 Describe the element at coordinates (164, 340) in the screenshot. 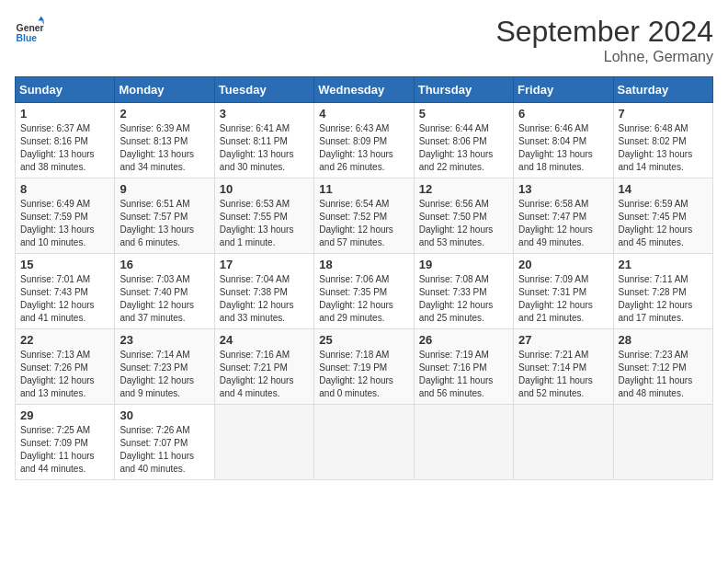

I see `day-number: 23` at that location.